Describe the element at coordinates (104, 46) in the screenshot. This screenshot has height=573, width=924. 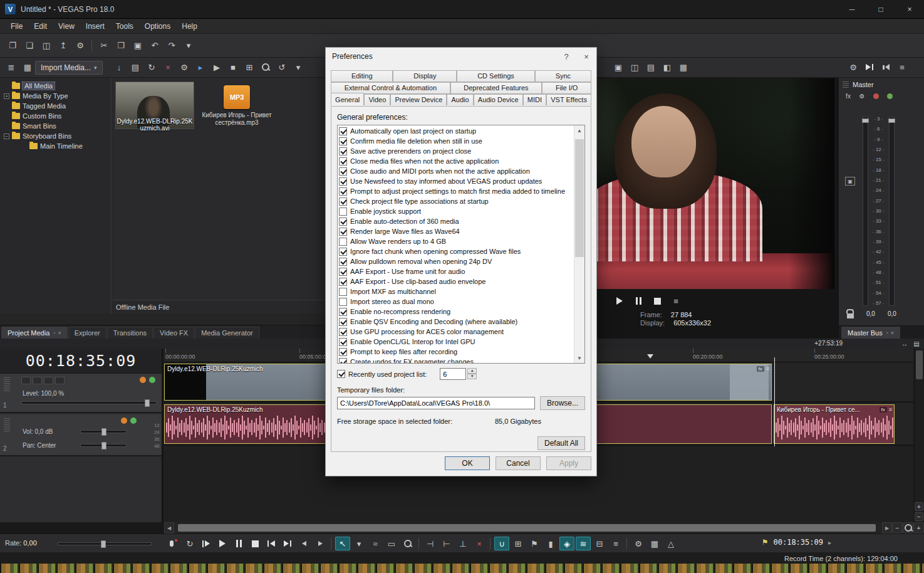
I see `cut-button: ✂` at that location.